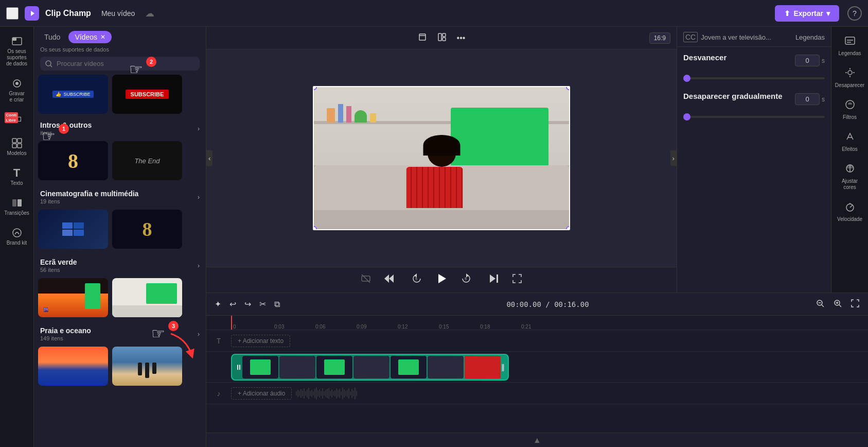  Describe the element at coordinates (17, 236) in the screenshot. I see `sidebar-item-brandkit: Brand kit` at that location.